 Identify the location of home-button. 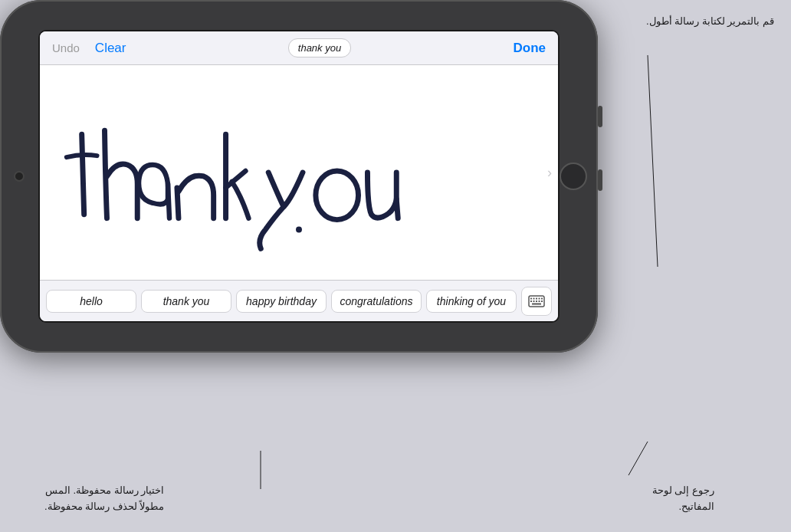
(573, 176).